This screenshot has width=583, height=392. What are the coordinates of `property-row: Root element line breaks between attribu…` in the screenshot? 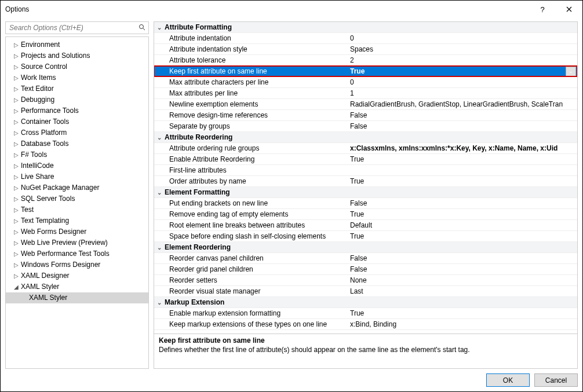 It's located at (366, 226).